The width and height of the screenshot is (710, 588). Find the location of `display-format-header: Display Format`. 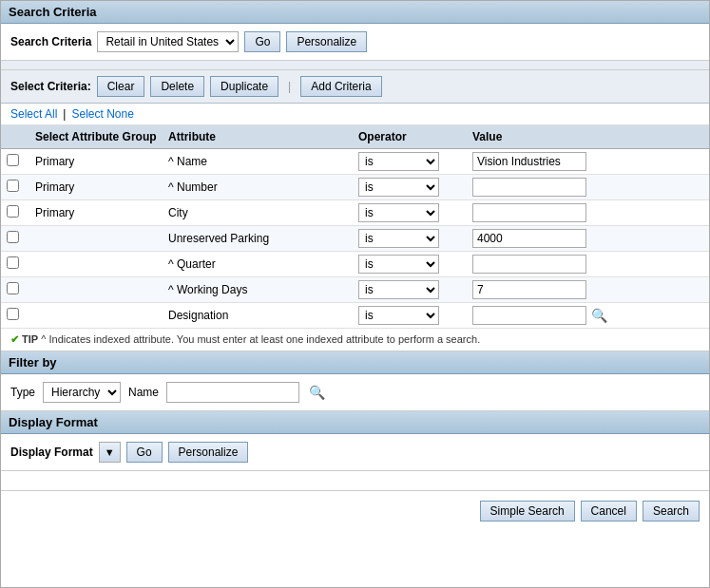

display-format-header: Display Format is located at coordinates (355, 423).